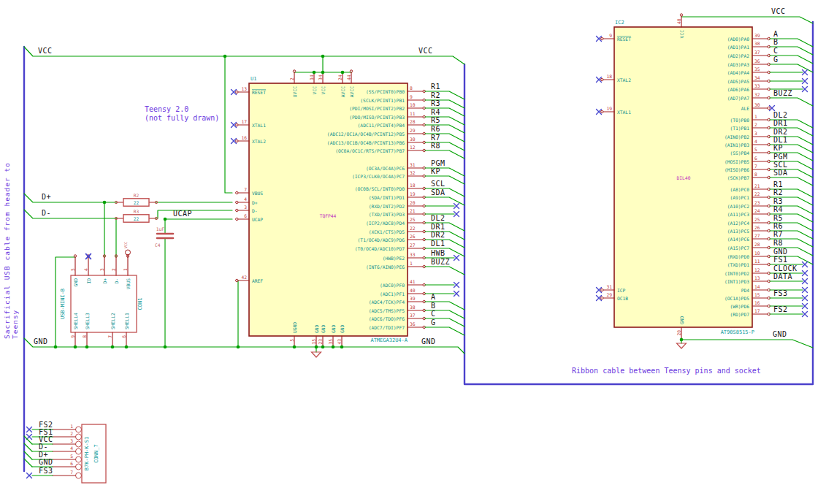 The height and width of the screenshot is (504, 826). Describe the element at coordinates (609, 76) in the screenshot. I see `pin-number: 18` at that location.